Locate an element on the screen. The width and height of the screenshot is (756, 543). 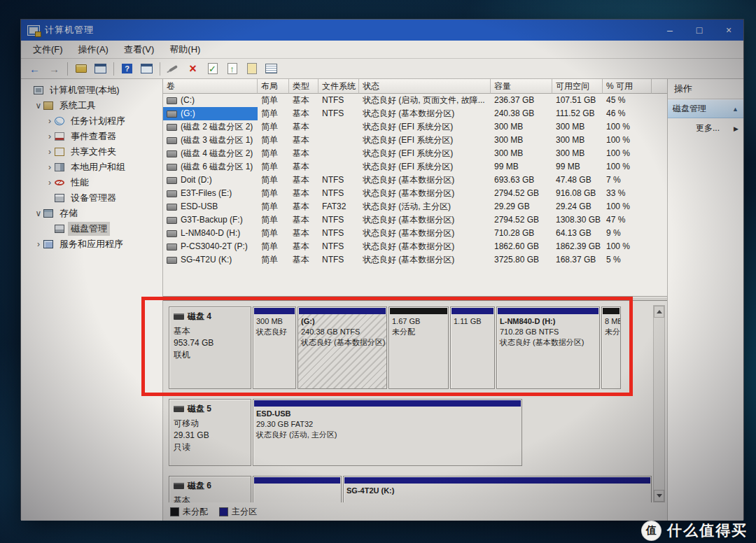
table-row: (G:) 简单 基本 NTFS 状态良好 (基本数据分区) 240.38 GB … is located at coordinates (415, 113).